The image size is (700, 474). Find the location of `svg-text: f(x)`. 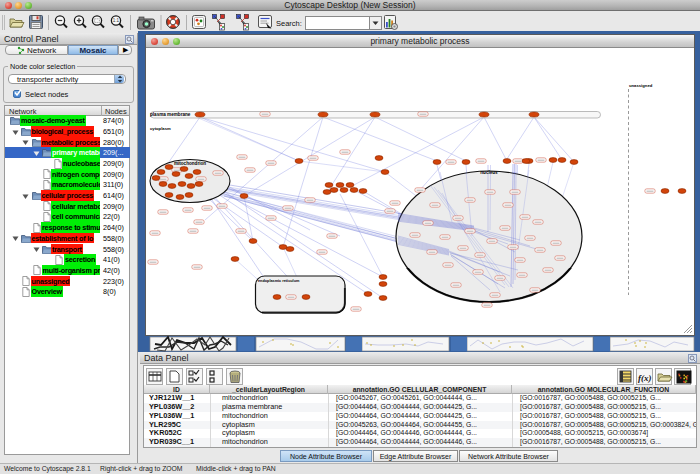

svg-text: f(x) is located at coordinates (645, 378).